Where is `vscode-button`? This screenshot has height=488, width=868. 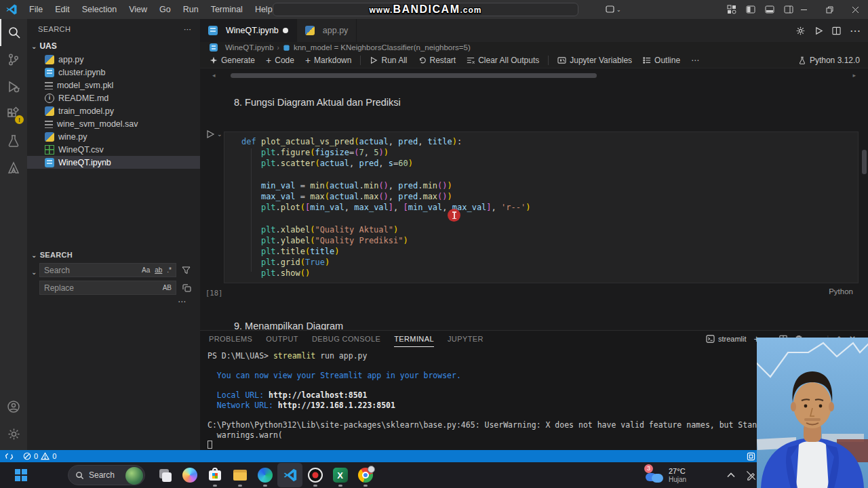
vscode-button is located at coordinates (290, 475).